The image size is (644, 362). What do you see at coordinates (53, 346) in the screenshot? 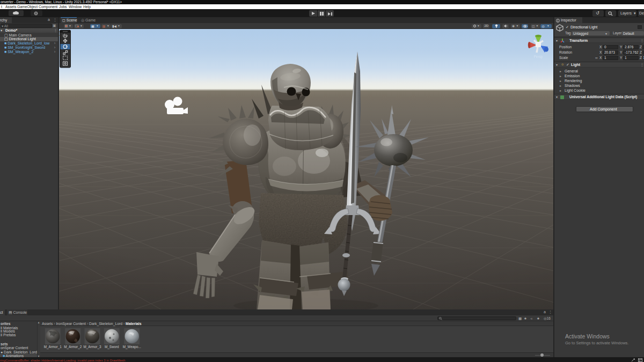
I see `svg-text: M_Armor_1` at bounding box center [53, 346].